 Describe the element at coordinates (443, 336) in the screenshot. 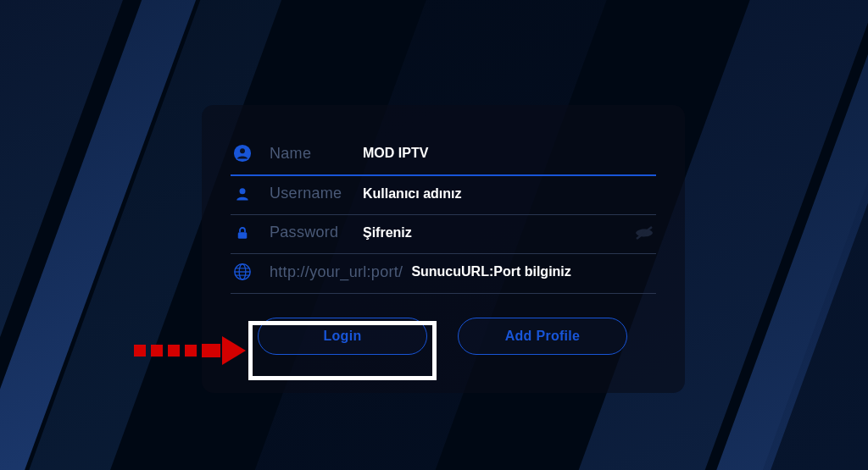

I see `action-buttons: Login Add Profile` at that location.